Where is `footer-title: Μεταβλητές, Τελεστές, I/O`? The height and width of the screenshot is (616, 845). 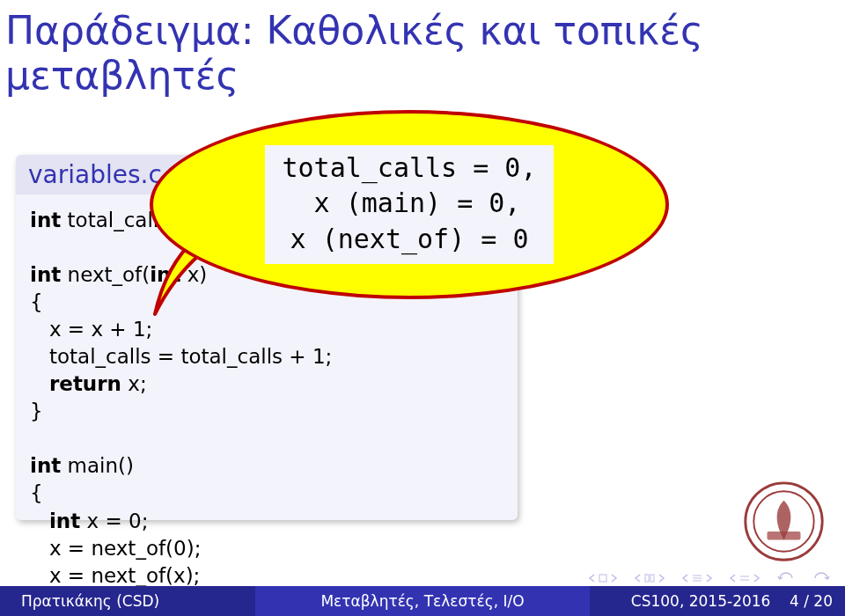 footer-title: Μεταβλητές, Τελεστές, I/O is located at coordinates (422, 601).